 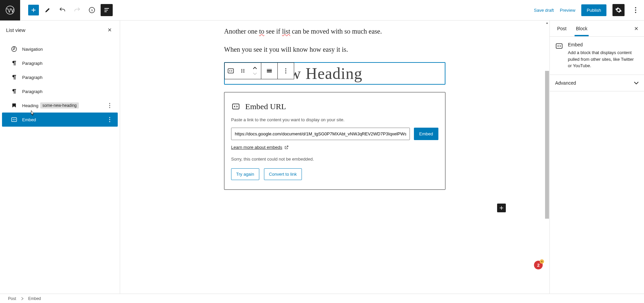 I want to click on sidebar-panel-advanced: Advanced, so click(x=597, y=83).